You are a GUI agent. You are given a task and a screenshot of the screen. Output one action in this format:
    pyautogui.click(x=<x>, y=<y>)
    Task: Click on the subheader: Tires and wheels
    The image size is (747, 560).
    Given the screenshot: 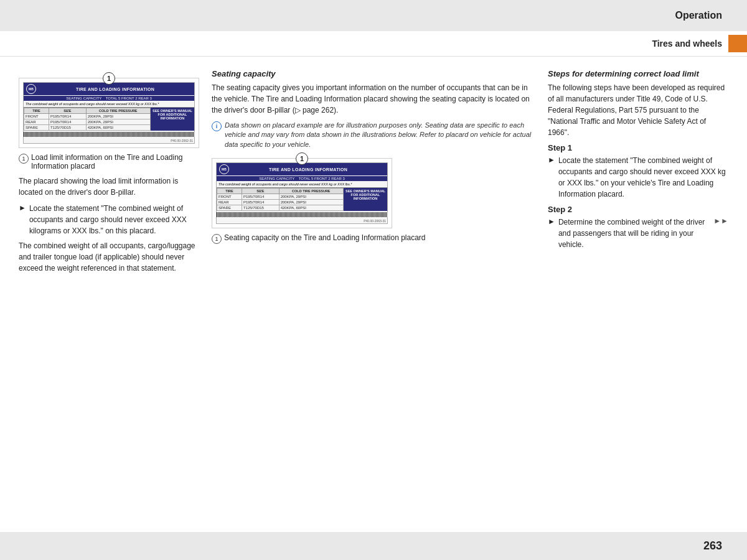 What is the action you would take?
    pyautogui.click(x=374, y=44)
    